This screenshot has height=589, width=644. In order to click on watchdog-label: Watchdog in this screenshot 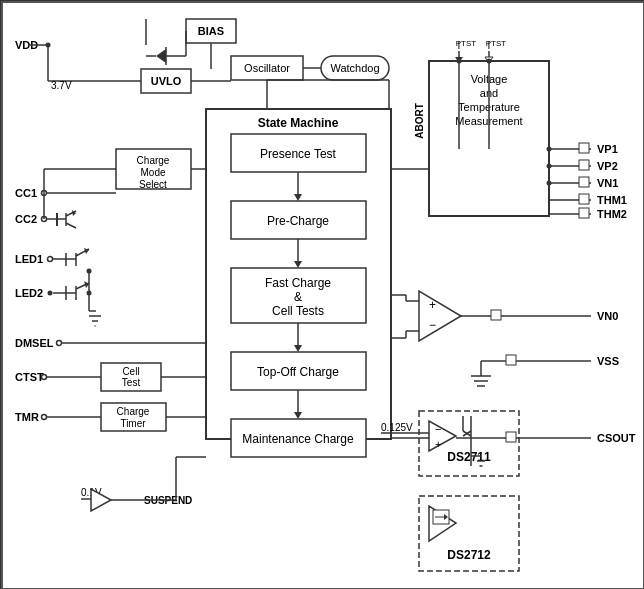, I will do `click(354, 68)`.